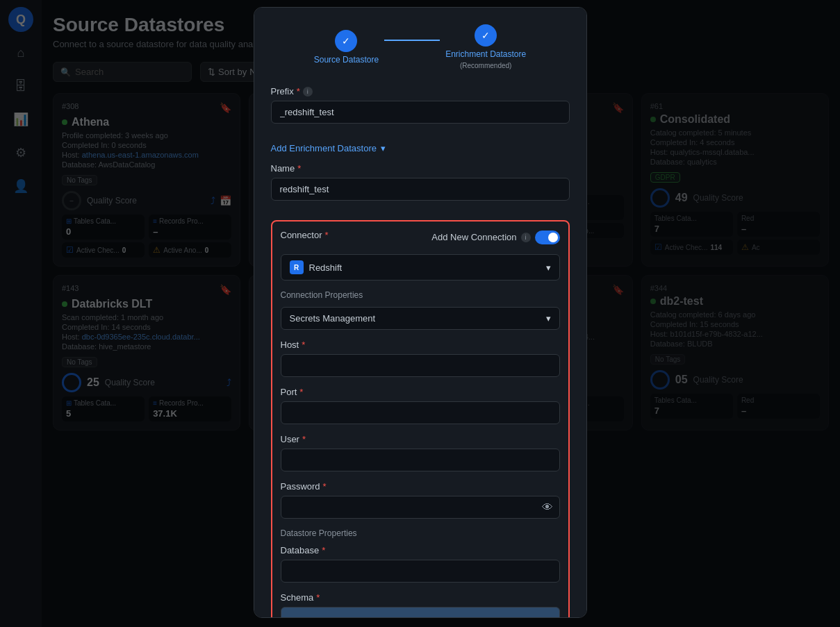 The height and width of the screenshot is (627, 840). Describe the element at coordinates (526, 237) in the screenshot. I see `add-connection-info: i` at that location.